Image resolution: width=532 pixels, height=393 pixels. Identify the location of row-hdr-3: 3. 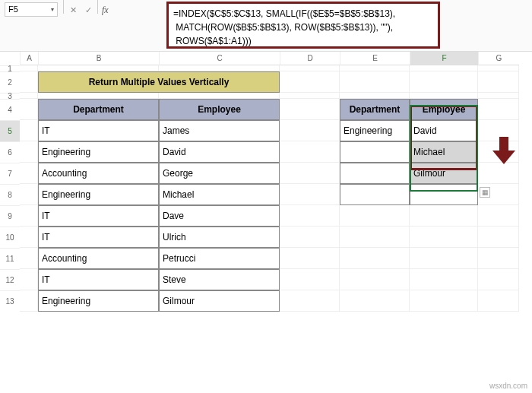
(10, 96).